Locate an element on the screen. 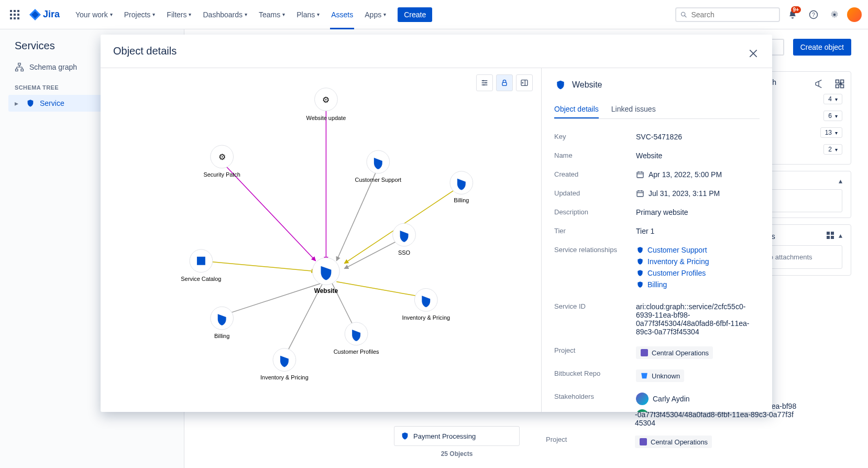  nav-plans: Plans▾ is located at coordinates (308, 15).